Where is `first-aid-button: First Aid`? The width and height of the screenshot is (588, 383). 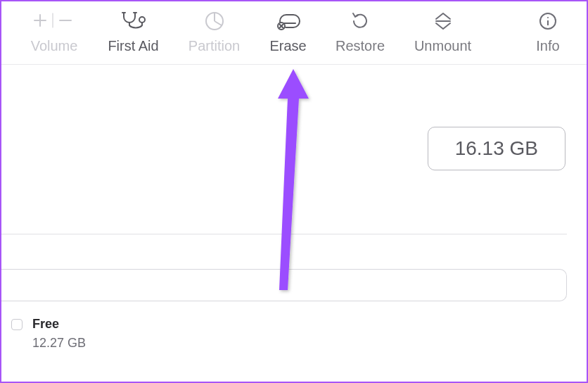 first-aid-button: First Aid is located at coordinates (134, 31).